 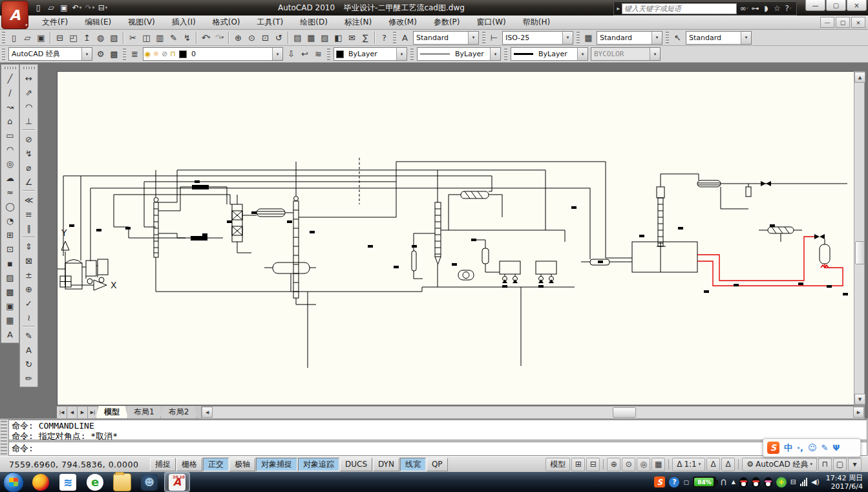 I want to click on layer-freeze-icon: ☼, so click(x=156, y=54).